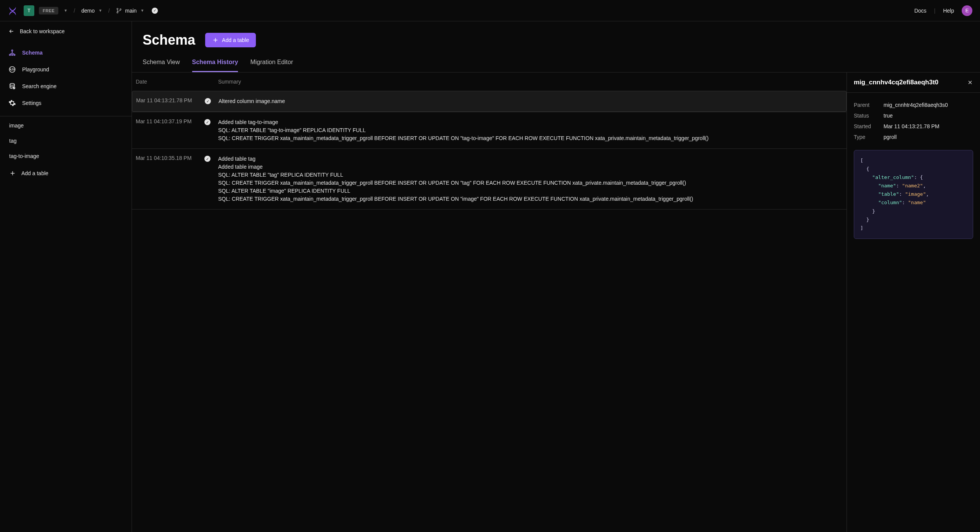  I want to click on topbar-sep: |, so click(935, 11).